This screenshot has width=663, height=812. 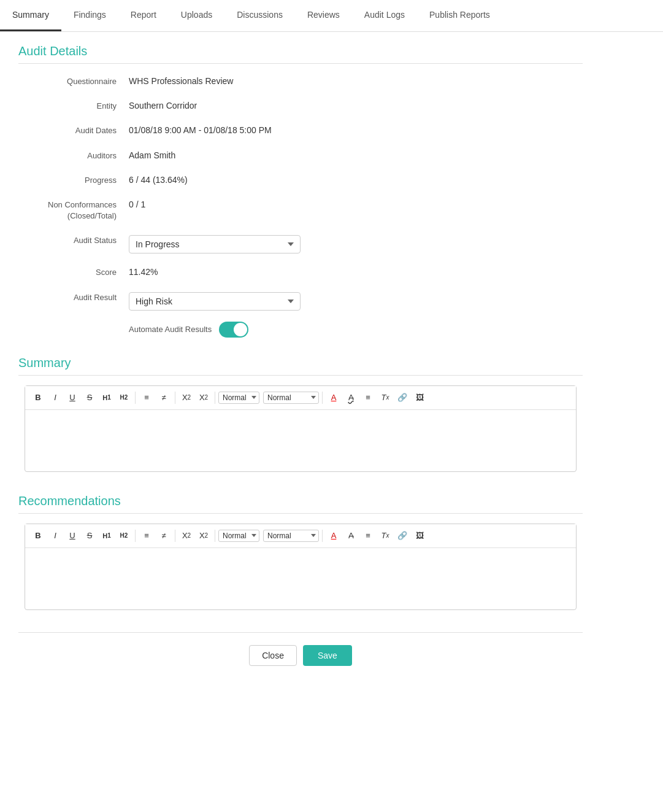 I want to click on summary-section: Summary B I U S H1 H2 ≡ ≠ X2 X2 Normal S…, so click(x=301, y=414).